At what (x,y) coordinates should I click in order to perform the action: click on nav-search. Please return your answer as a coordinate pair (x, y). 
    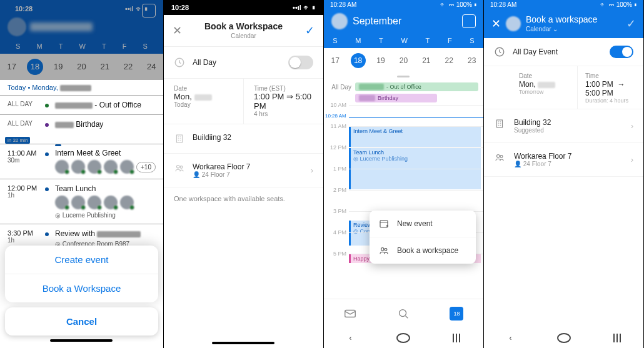
    Looking at the image, I should click on (403, 314).